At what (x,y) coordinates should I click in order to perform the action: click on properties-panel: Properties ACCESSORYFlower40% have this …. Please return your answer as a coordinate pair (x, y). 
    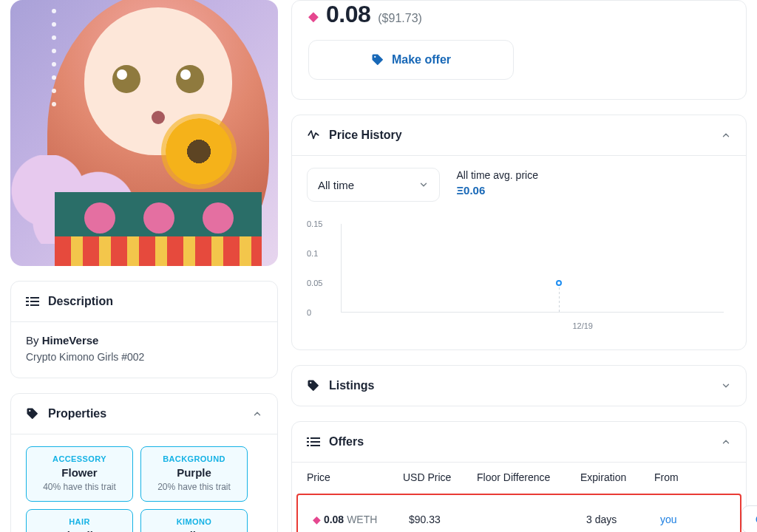
    Looking at the image, I should click on (144, 463).